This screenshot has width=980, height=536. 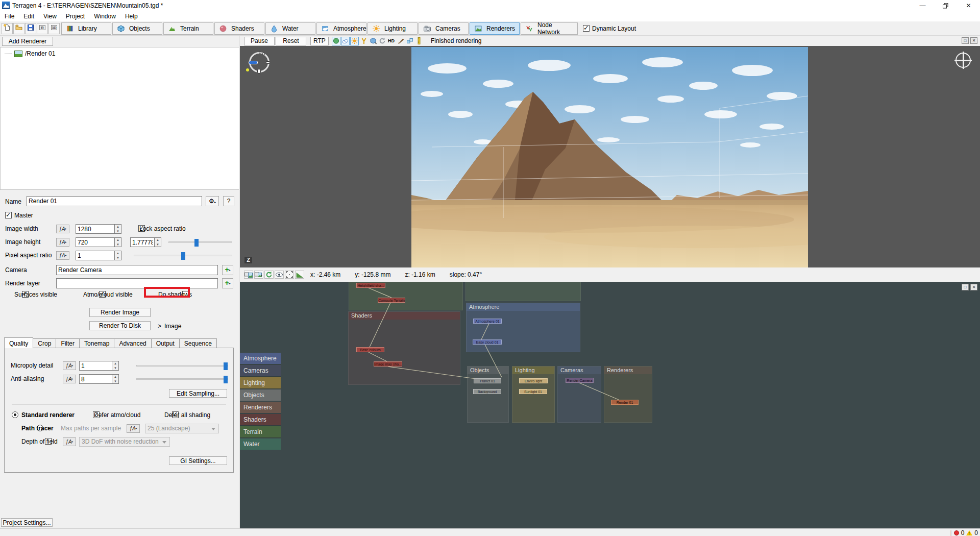 What do you see at coordinates (133, 429) in the screenshot?
I see `max-paths-fx-button: ƒA` at bounding box center [133, 429].